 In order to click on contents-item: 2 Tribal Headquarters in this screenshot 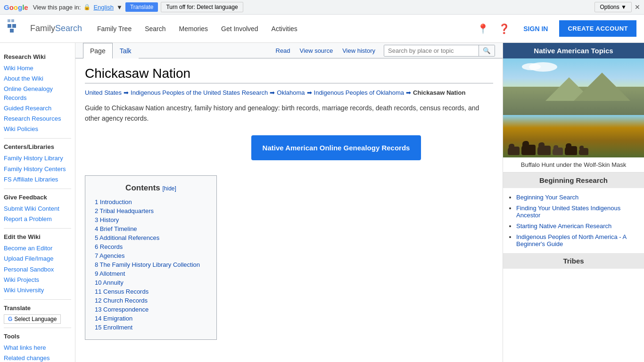, I will do `click(151, 211)`.